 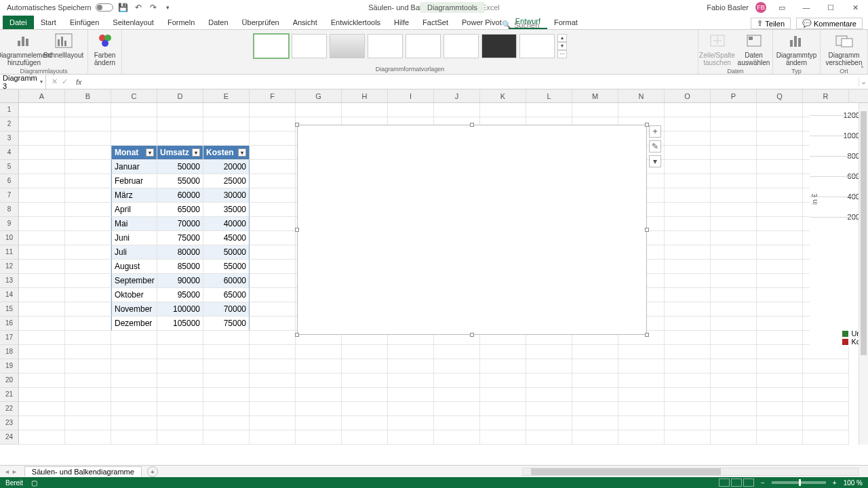 What do you see at coordinates (180, 224) in the screenshot?
I see `cell: 70000` at bounding box center [180, 224].